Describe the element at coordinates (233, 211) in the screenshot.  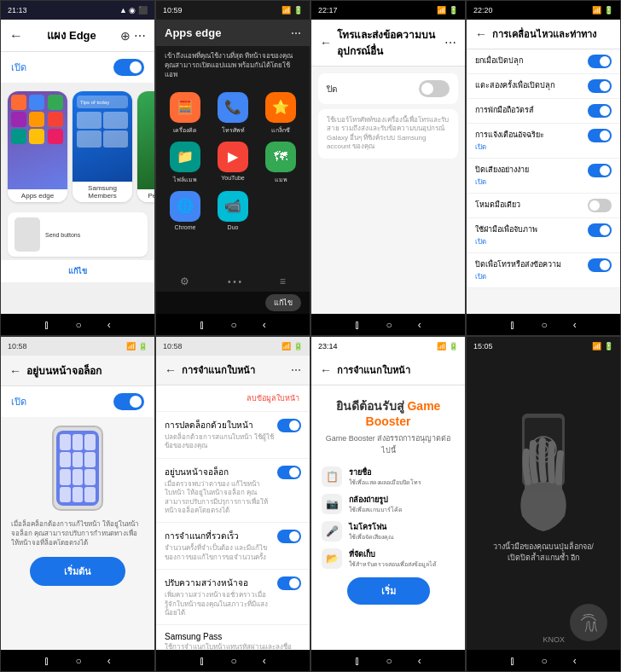
I see `app-item-duo: 📹 Duo` at that location.